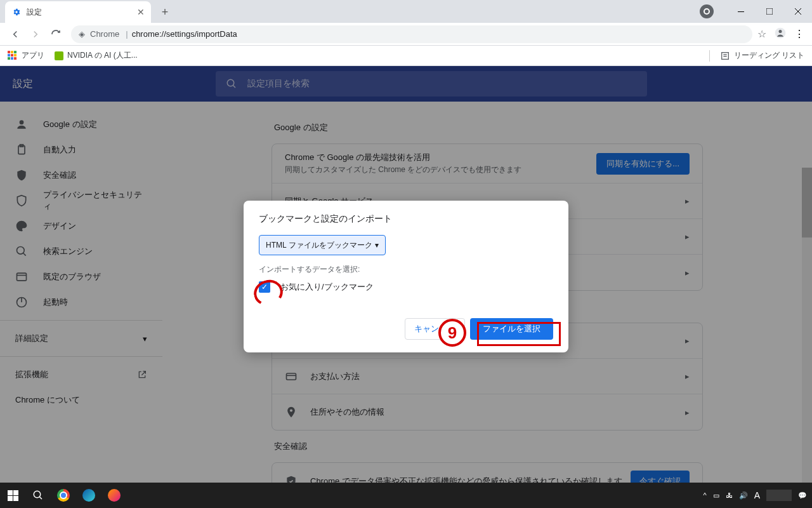 This screenshot has width=812, height=508. What do you see at coordinates (406, 56) in the screenshot?
I see `bookmarks-bar: アプリ NVIDIA の AI (人工... リーディング リスト` at bounding box center [406, 56].